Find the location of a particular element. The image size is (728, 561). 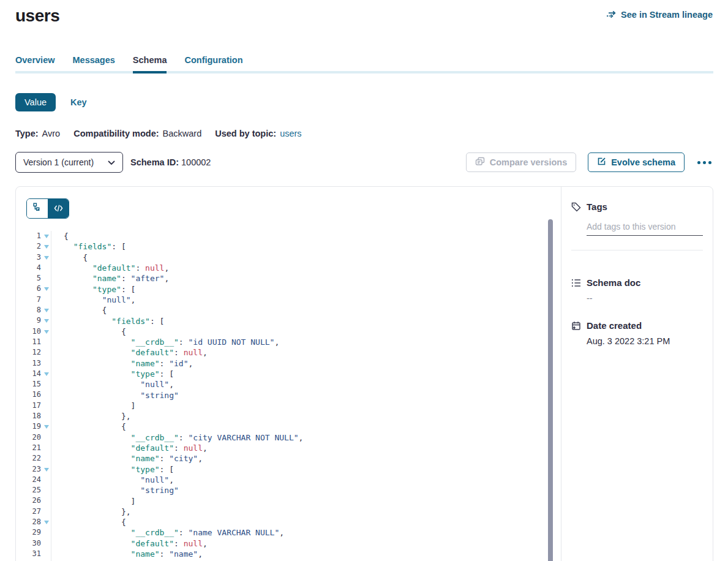

schema-doc-header: Schema doc is located at coordinates (637, 283).